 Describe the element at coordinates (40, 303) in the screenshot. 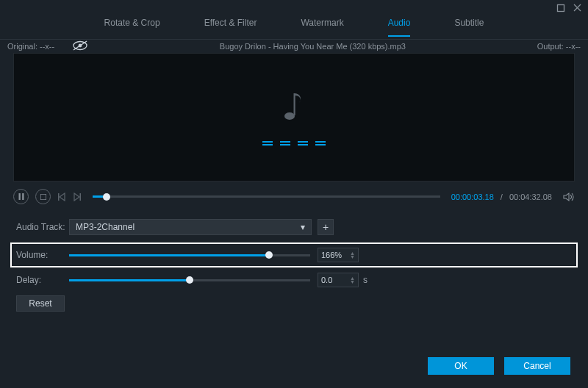

I see `reset-button: Reset` at that location.